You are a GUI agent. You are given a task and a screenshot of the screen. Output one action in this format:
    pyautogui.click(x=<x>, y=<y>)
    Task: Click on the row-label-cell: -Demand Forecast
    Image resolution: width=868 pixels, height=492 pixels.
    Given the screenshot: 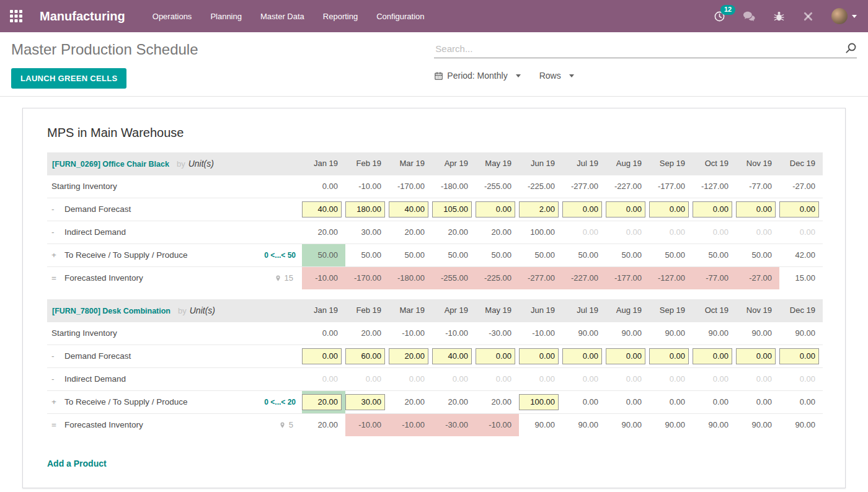 What is the action you would take?
    pyautogui.click(x=175, y=209)
    